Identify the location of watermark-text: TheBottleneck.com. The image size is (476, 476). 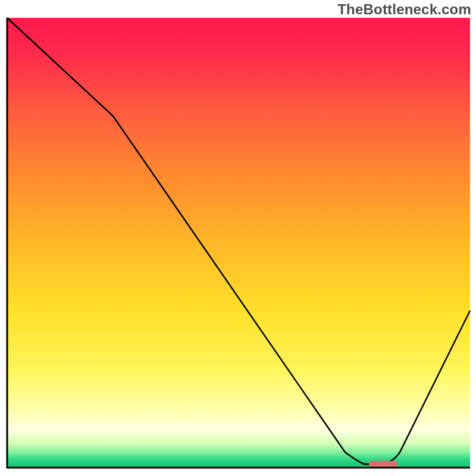
(405, 10).